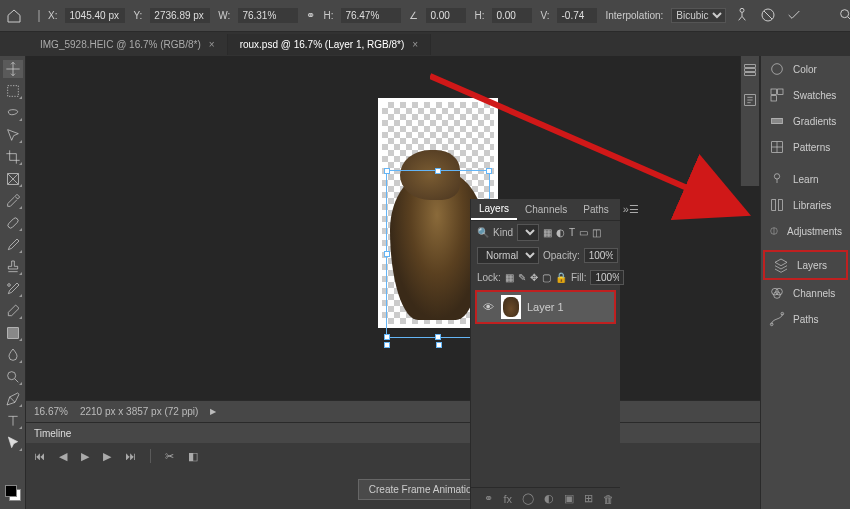 The image size is (850, 509). Describe the element at coordinates (750, 71) in the screenshot. I see `history-panel-icon` at that location.